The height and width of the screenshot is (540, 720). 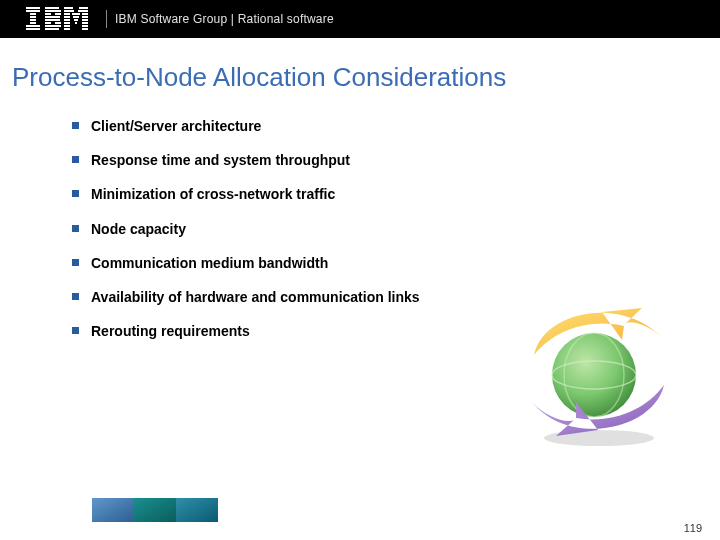 What do you see at coordinates (360, 522) in the screenshot?
I see `footer: 119` at bounding box center [360, 522].